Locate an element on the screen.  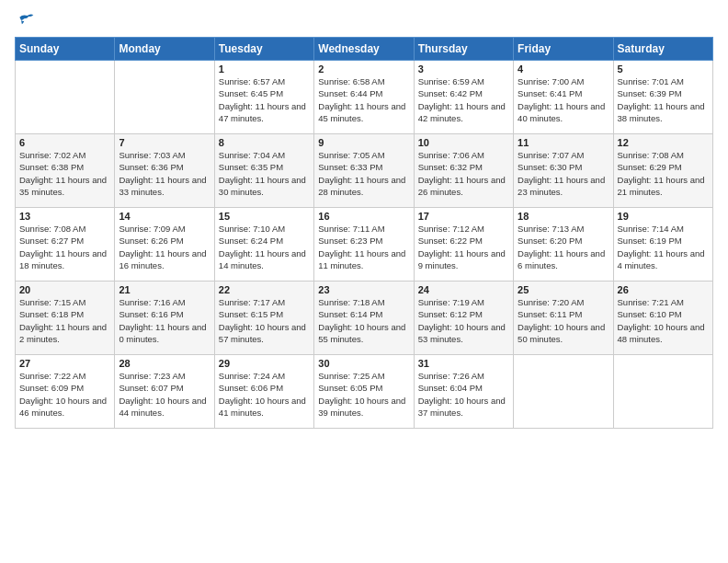
day-number: 21 is located at coordinates (164, 290).